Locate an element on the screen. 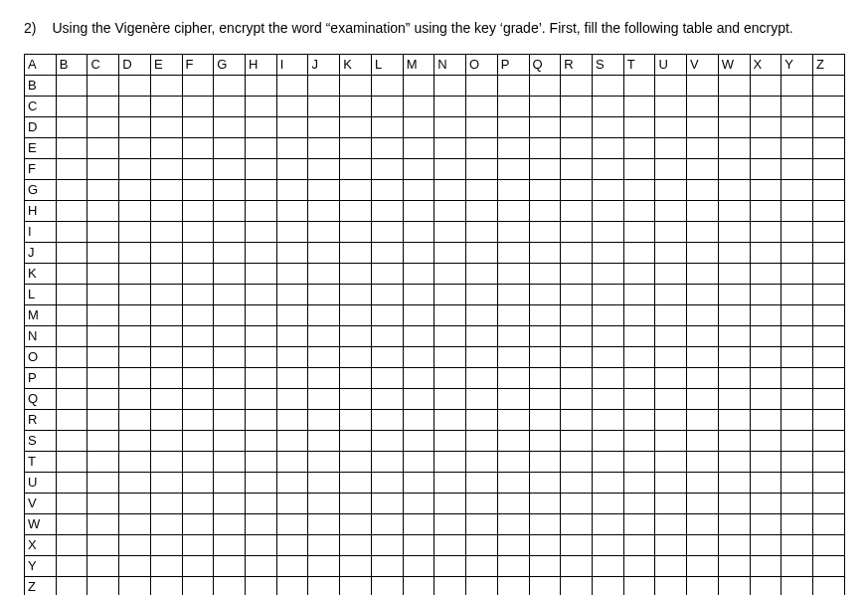 The height and width of the screenshot is (595, 868). row-header-cell: L is located at coordinates (41, 295).